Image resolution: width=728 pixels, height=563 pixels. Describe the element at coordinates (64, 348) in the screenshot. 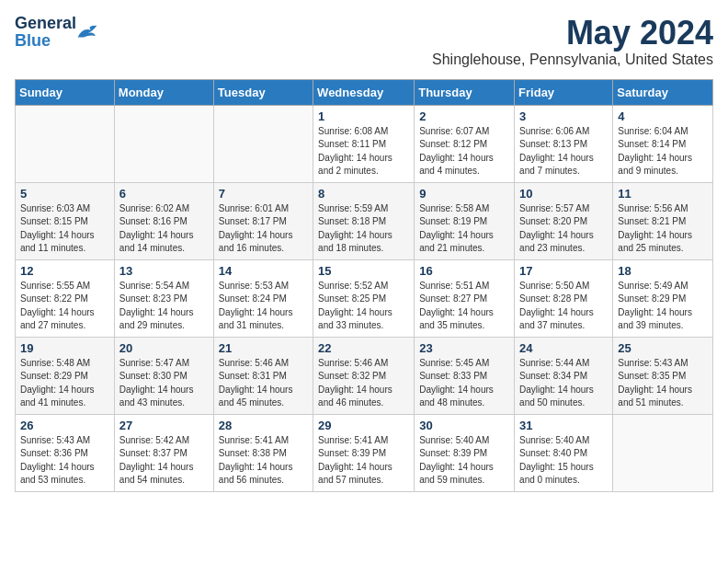

I see `day-number: 19` at that location.